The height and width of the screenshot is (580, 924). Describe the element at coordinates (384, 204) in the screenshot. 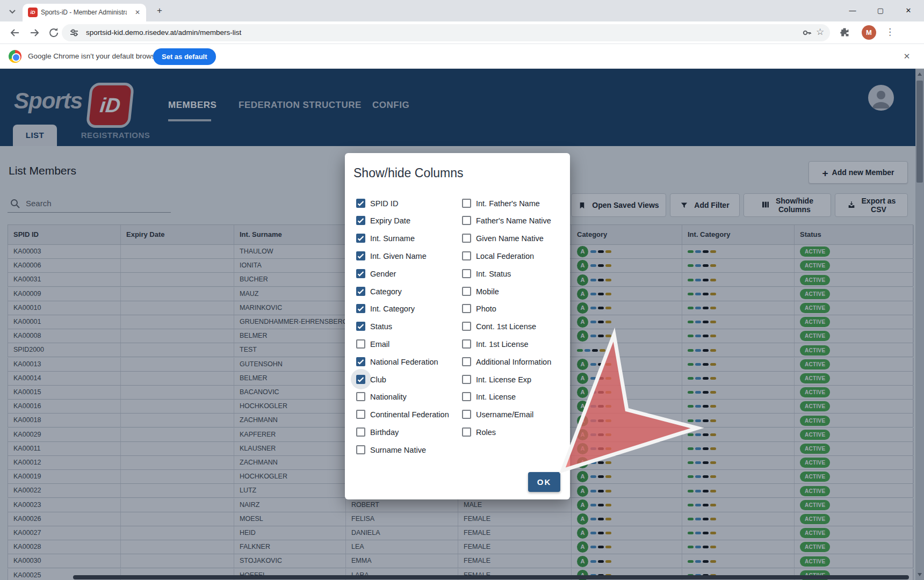

I see `column-toggle-label: SPID ID` at that location.